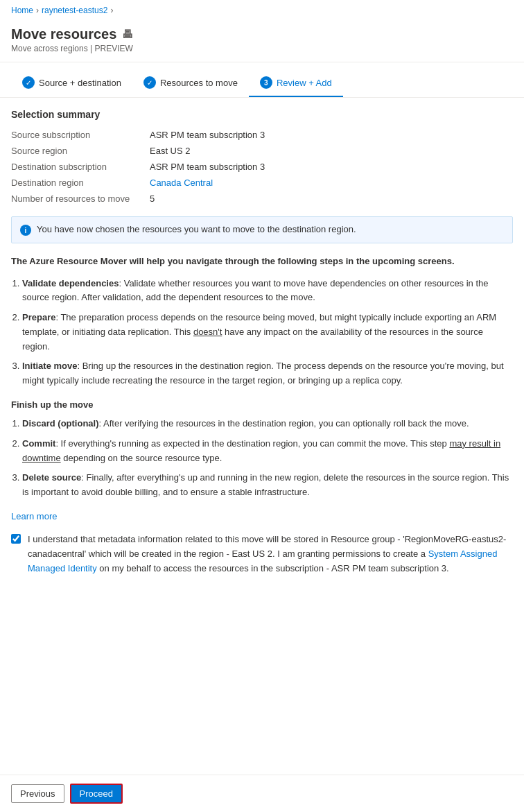  What do you see at coordinates (34, 516) in the screenshot?
I see `learn-more-link: Learn more` at bounding box center [34, 516].